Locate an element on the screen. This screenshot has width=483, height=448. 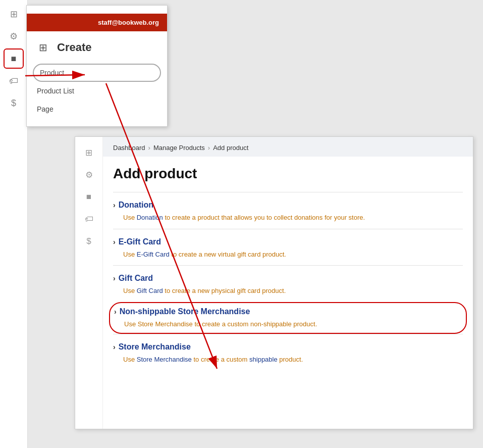
product-desc-egift: Use E-Gift Card to create a new virtual … is located at coordinates (288, 255).